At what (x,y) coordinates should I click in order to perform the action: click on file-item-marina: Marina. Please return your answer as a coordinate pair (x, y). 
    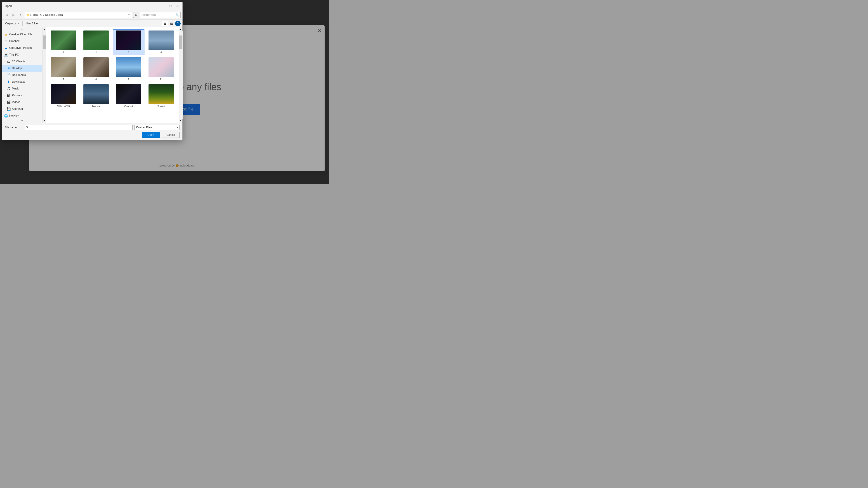
    Looking at the image, I should click on (96, 96).